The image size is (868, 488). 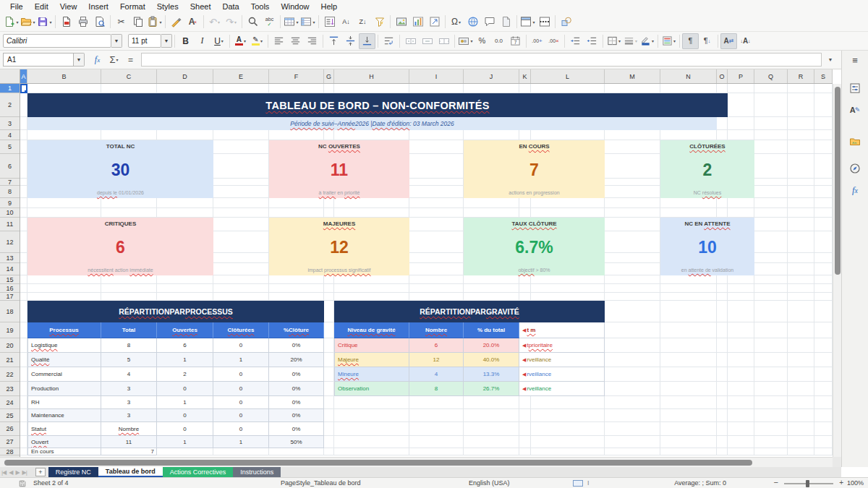 What do you see at coordinates (10, 416) in the screenshot?
I see `row-header-25: 25` at bounding box center [10, 416].